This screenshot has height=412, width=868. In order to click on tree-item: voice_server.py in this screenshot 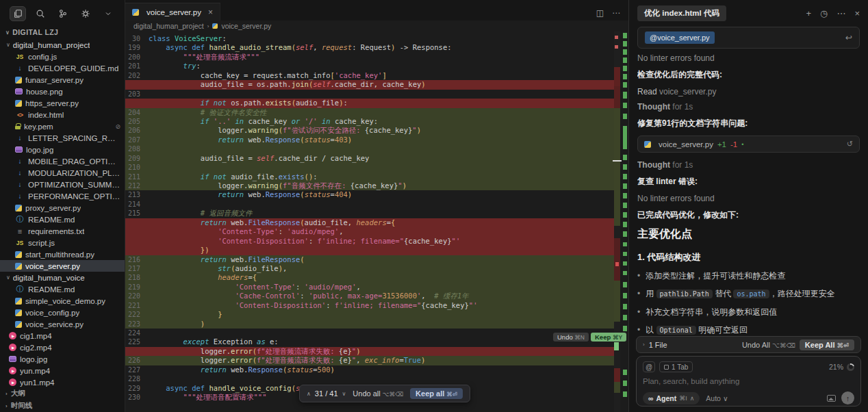, I will do `click(62, 266)`.